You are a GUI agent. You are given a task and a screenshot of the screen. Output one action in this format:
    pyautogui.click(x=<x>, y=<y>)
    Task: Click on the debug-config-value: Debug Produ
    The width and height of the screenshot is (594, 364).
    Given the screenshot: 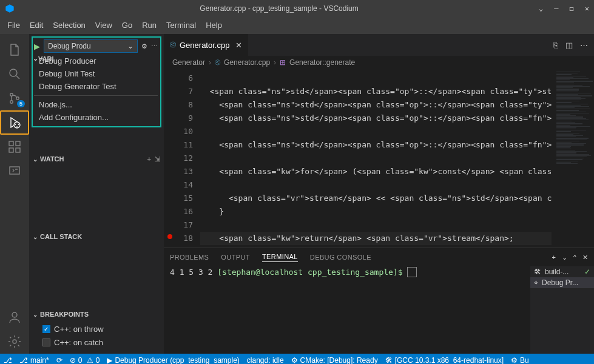 What is the action you would take?
    pyautogui.click(x=69, y=46)
    